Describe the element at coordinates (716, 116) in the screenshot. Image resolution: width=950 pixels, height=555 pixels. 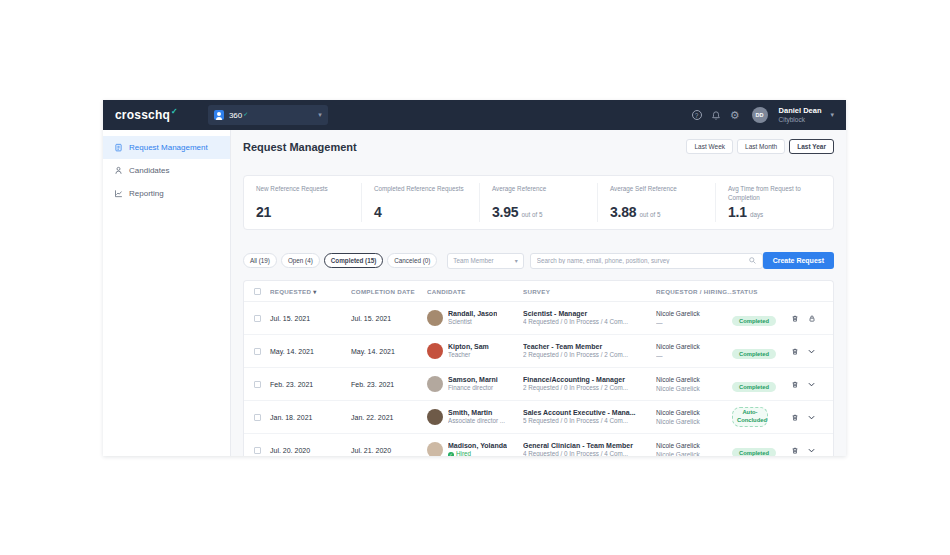
I see `bell-icon` at that location.